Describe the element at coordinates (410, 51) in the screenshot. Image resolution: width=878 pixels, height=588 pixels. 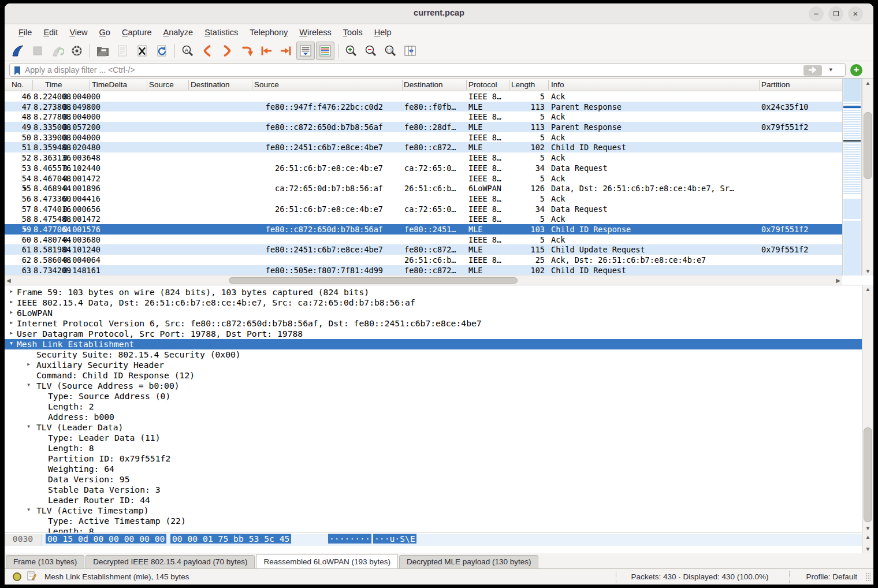
I see `resize-columns-icon` at that location.